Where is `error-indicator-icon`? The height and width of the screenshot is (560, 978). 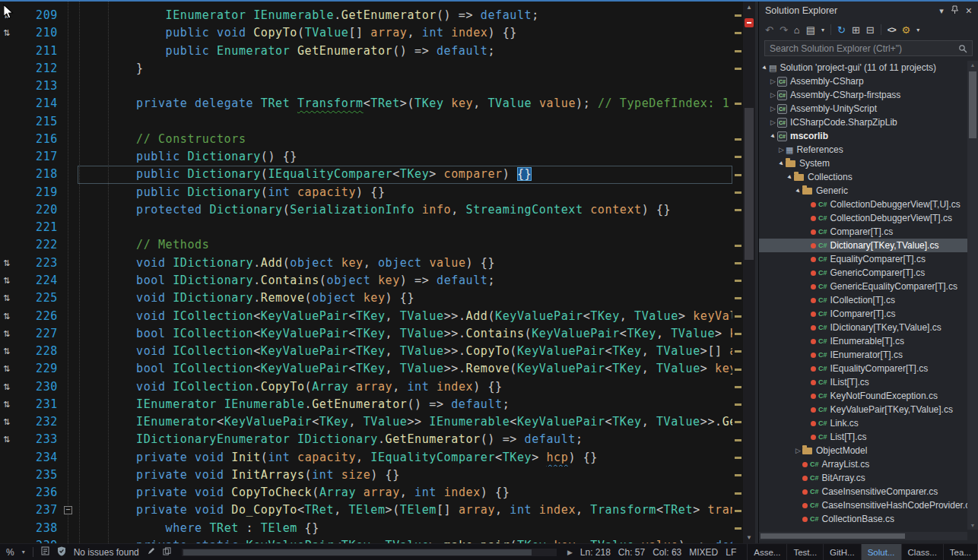 error-indicator-icon is located at coordinates (749, 23).